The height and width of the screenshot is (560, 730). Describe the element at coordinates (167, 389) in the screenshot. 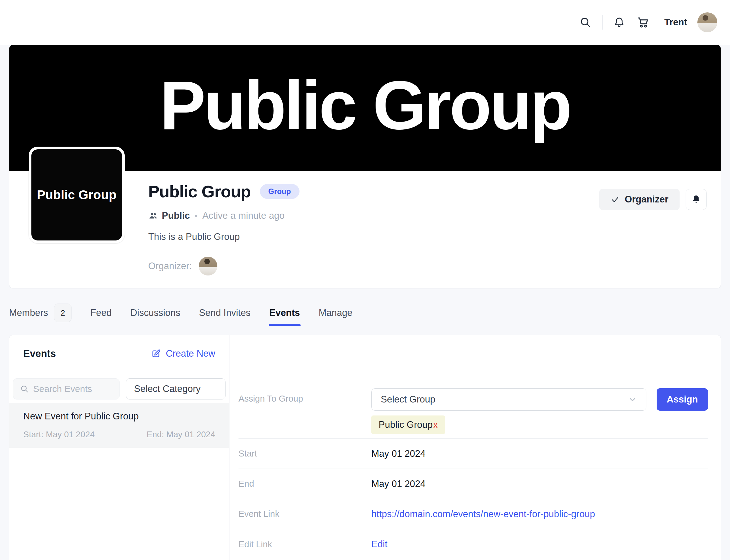

I see `select-category-label: Select Category` at that location.